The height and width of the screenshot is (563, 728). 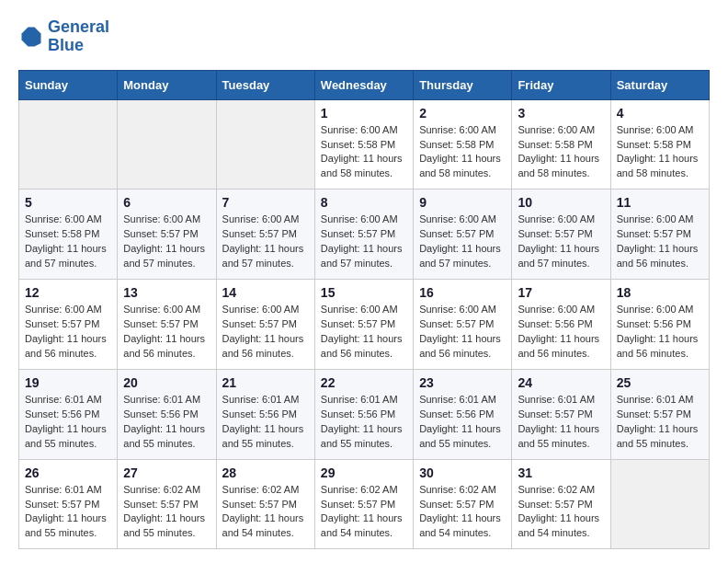 What do you see at coordinates (364, 202) in the screenshot?
I see `day-number: 8` at bounding box center [364, 202].